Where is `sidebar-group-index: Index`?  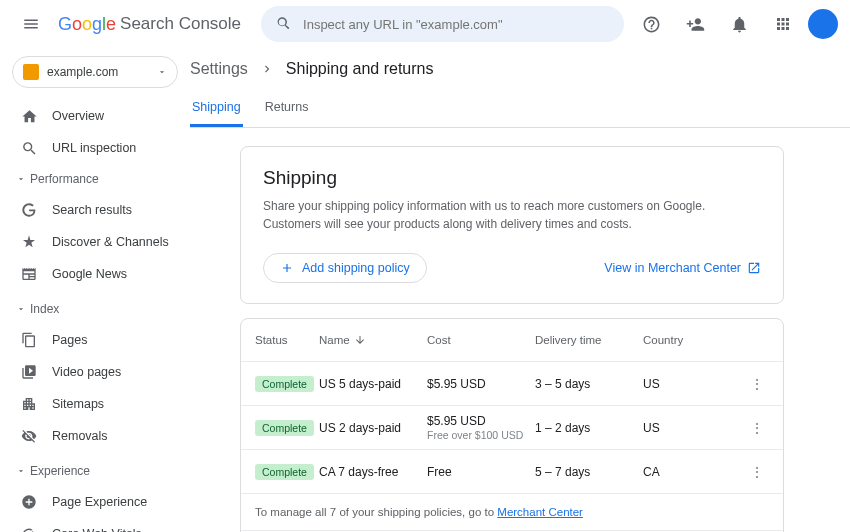 sidebar-group-index: Index is located at coordinates (95, 309).